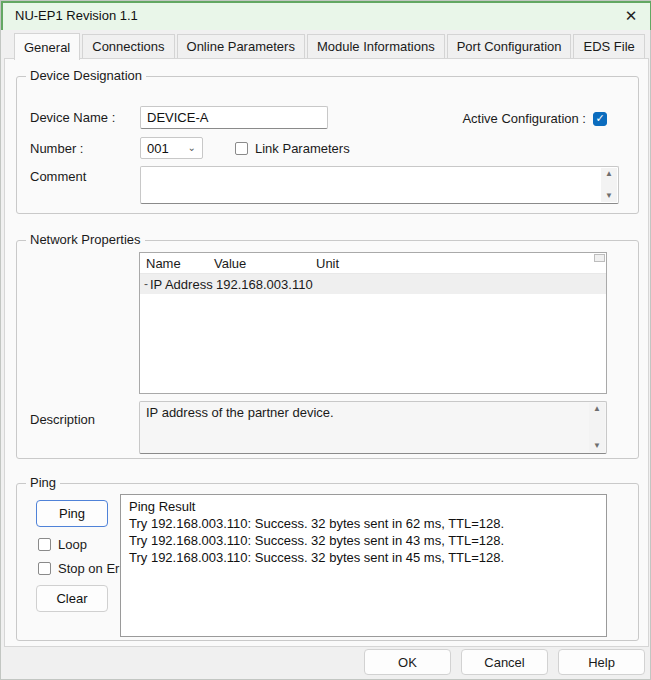 The image size is (651, 680). I want to click on cancel-button: Cancel, so click(504, 662).